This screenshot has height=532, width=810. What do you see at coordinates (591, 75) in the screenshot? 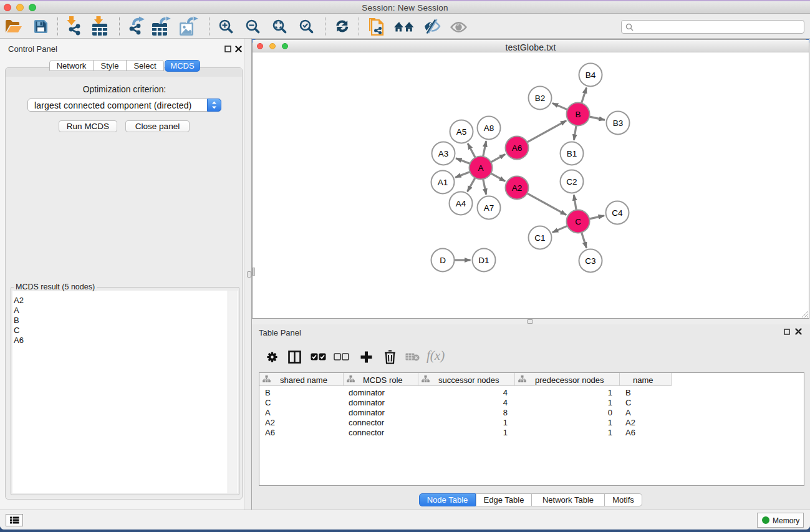
I see `svg-text: B4` at bounding box center [591, 75].